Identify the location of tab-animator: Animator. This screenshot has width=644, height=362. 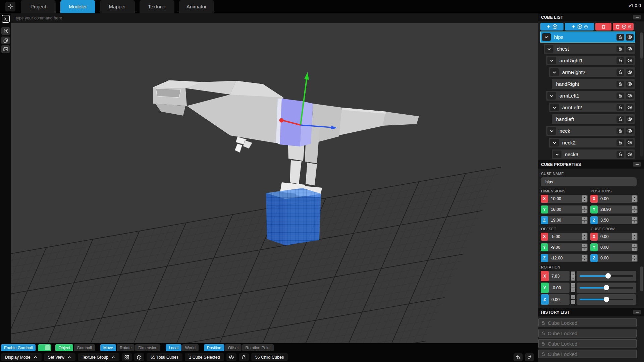
(197, 7).